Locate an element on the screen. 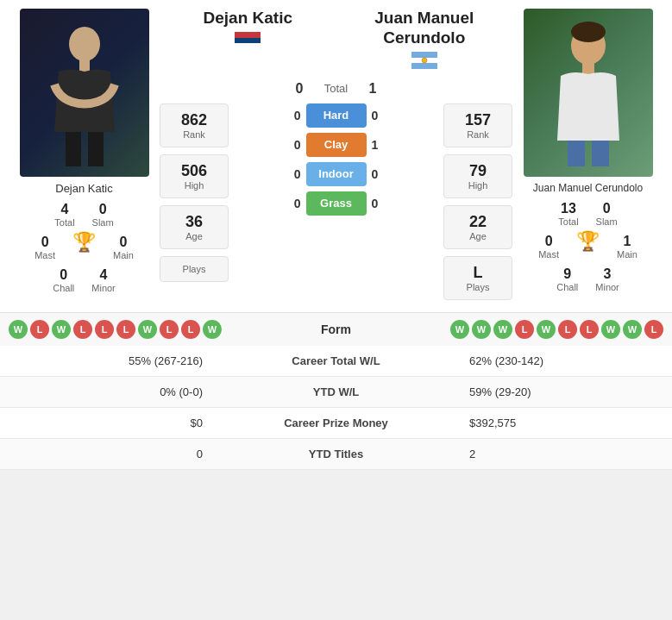 The image size is (672, 620). right-flag is located at coordinates (424, 62).